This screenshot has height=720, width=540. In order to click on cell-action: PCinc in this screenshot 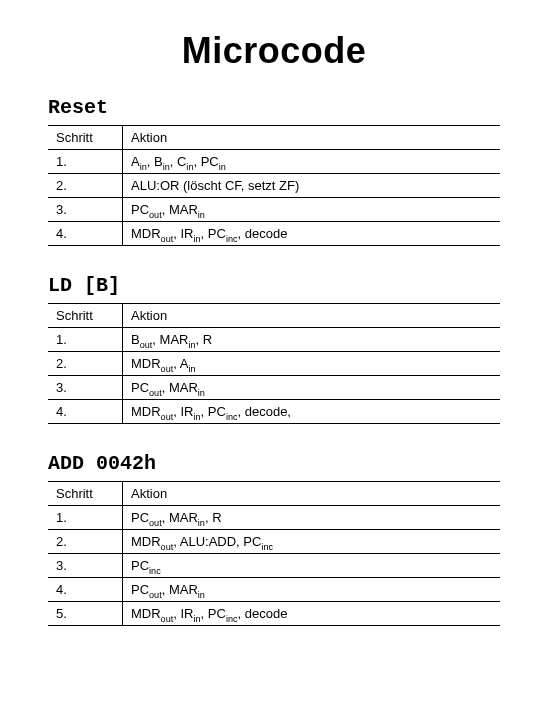, I will do `click(312, 566)`.